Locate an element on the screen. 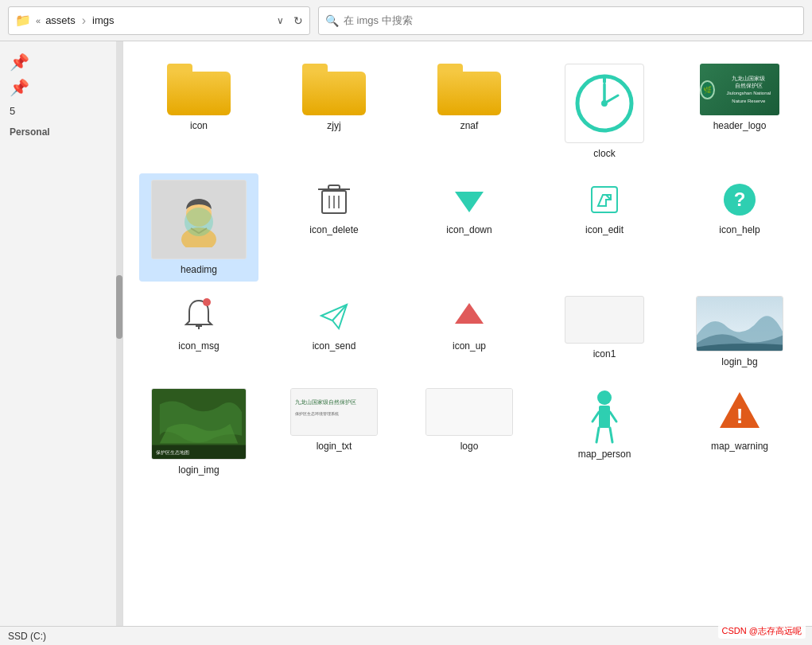 The height and width of the screenshot is (645, 812). svg-text: 九龙山国家级自然保护区 is located at coordinates (326, 402).